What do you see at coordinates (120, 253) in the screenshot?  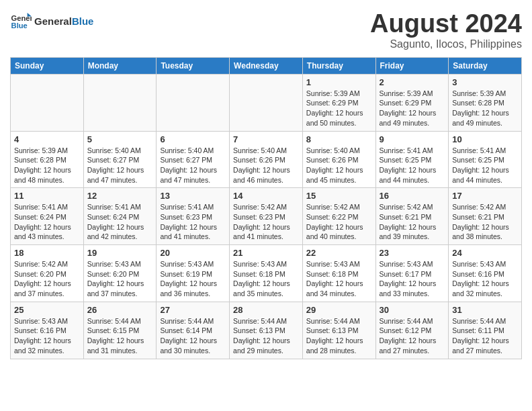 I see `day-number: 19` at bounding box center [120, 253].